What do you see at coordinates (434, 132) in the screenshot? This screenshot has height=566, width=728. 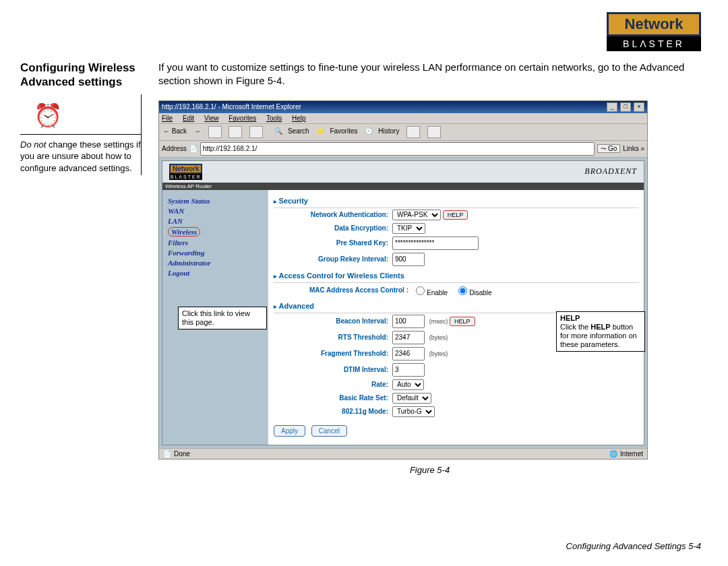 I see `print-icon` at bounding box center [434, 132].